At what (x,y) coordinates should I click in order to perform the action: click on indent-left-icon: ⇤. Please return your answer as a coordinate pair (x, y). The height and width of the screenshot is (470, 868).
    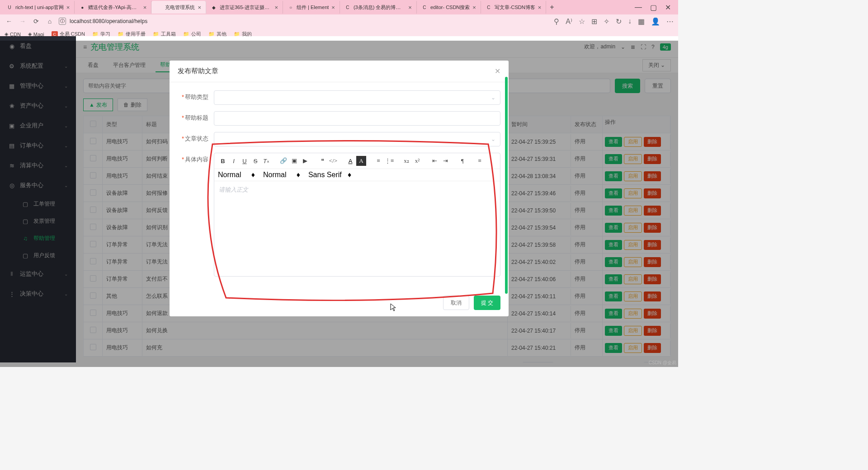
    Looking at the image, I should click on (434, 161).